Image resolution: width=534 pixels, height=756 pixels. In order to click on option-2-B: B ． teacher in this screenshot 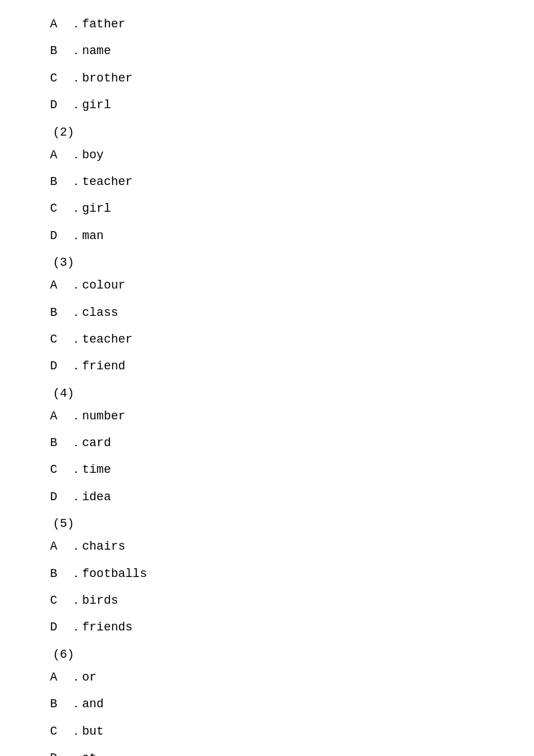, I will do `click(267, 182)`.